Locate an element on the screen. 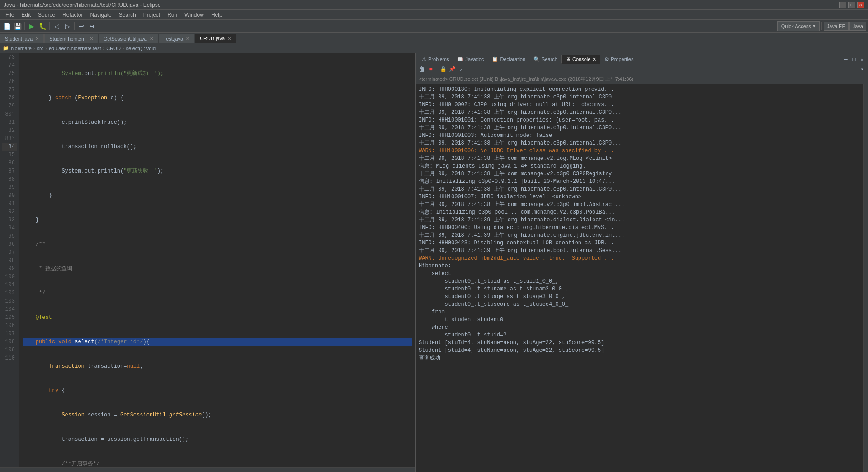 The height and width of the screenshot is (472, 868). tab-bar: Student.java ✕ Student.hbm.xml ✕ GetSess… is located at coordinates (434, 38).